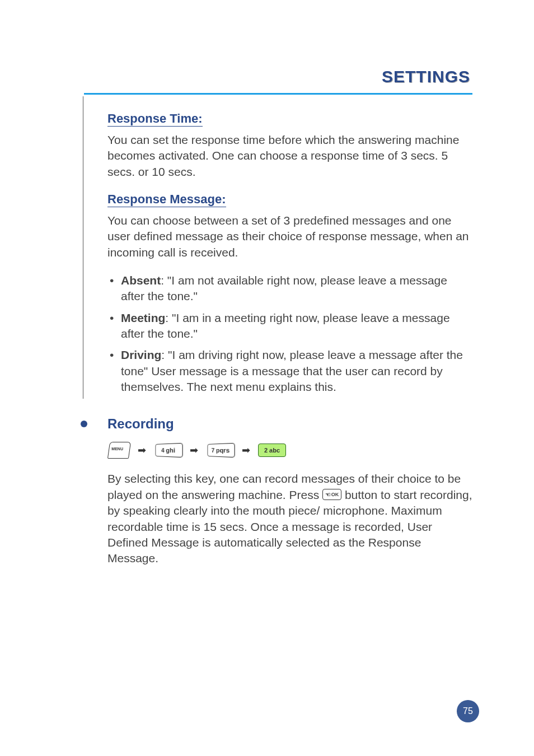  Describe the element at coordinates (83, 248) in the screenshot. I see `vertical-rule` at that location.